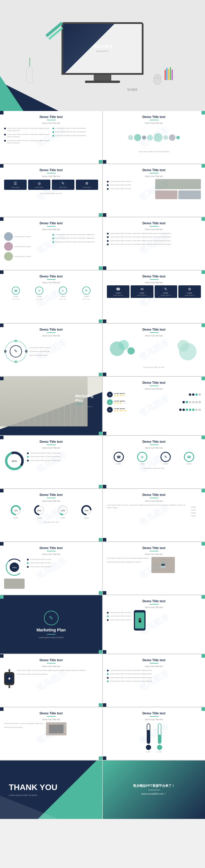 The width and height of the screenshot is (205, 868). What do you see at coordinates (51, 734) in the screenshot?
I see `slide-23: 笔鸟图库 Demo Title text Demo Sub Title text…` at bounding box center [51, 734].